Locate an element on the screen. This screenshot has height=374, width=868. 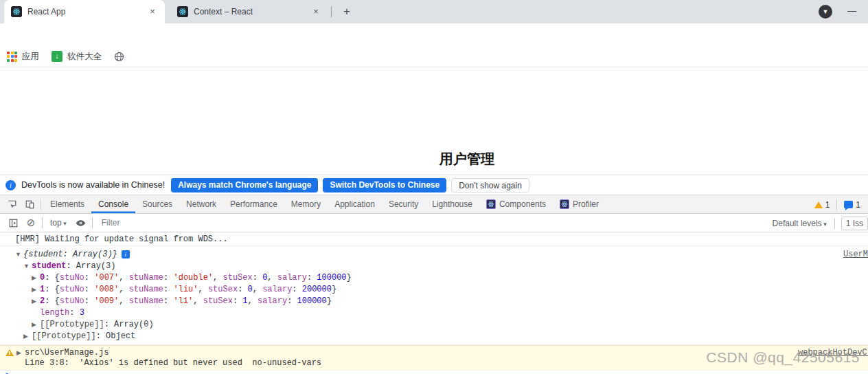
tab-performance: Performance is located at coordinates (254, 204).